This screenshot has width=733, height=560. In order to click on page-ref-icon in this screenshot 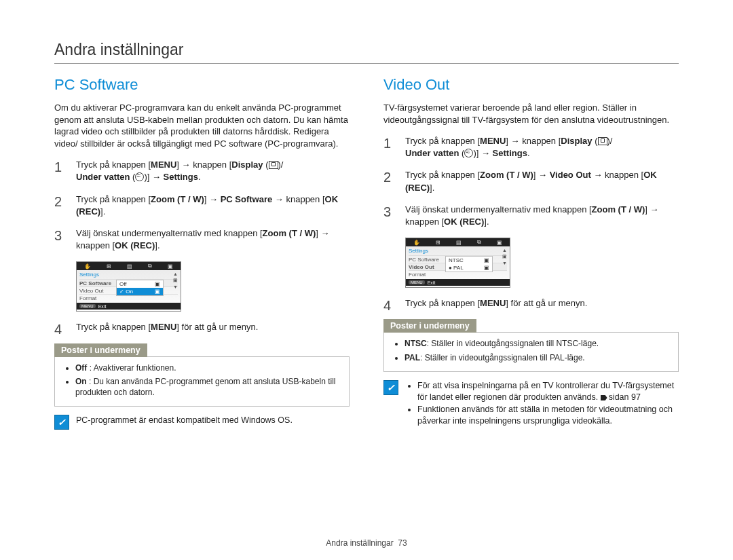, I will do `click(604, 398)`.